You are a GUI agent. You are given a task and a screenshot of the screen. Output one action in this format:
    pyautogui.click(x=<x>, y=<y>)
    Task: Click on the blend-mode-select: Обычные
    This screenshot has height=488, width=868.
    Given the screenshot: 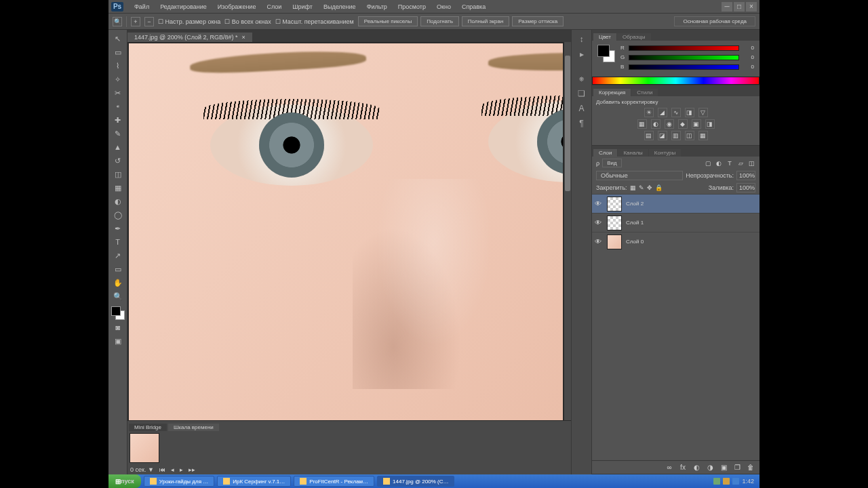 What is the action you would take?
    pyautogui.click(x=639, y=176)
    